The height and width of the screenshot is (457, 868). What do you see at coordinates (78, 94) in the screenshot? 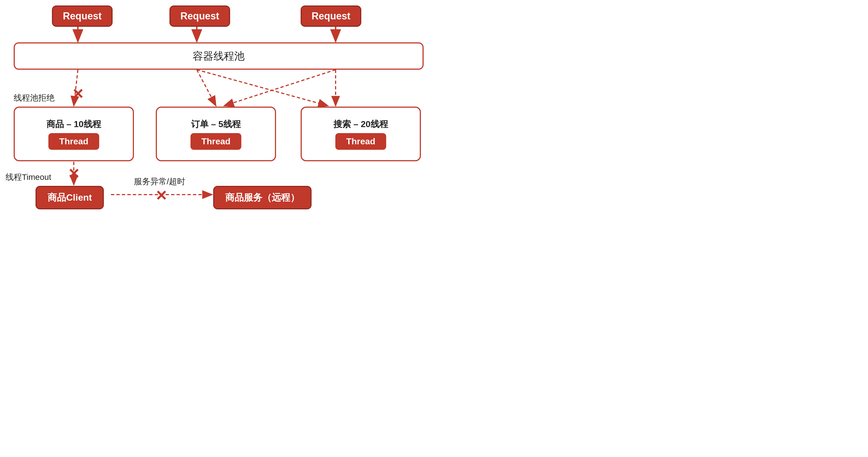
I see `reject-x-mark: ✕` at bounding box center [78, 94].